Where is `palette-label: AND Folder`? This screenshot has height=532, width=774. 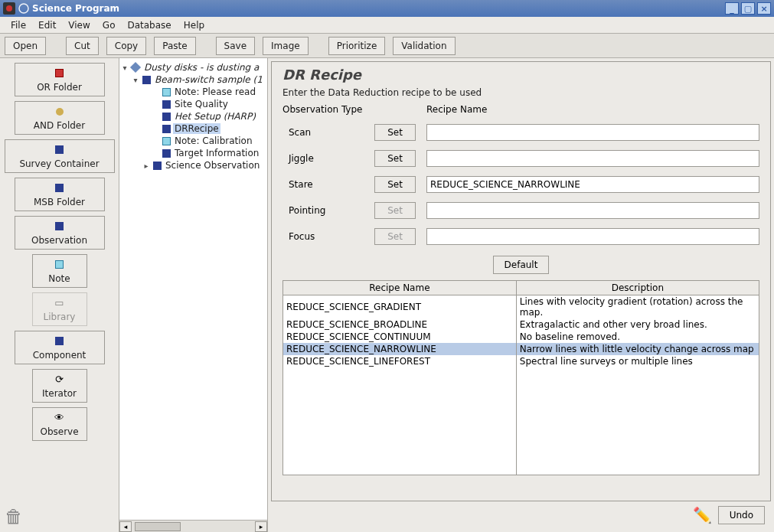 palette-label: AND Folder is located at coordinates (60, 126).